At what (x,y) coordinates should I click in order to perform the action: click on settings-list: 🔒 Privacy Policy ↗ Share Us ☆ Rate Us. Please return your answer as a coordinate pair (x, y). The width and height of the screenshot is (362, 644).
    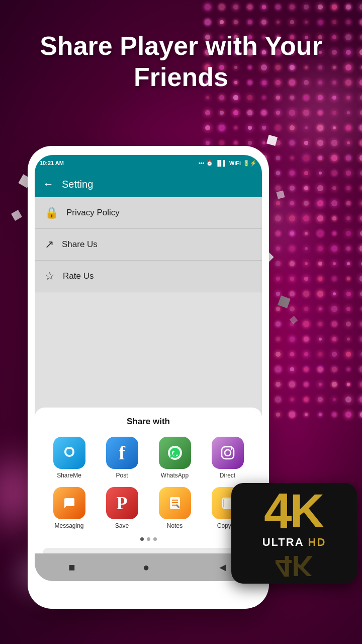
    Looking at the image, I should click on (148, 245).